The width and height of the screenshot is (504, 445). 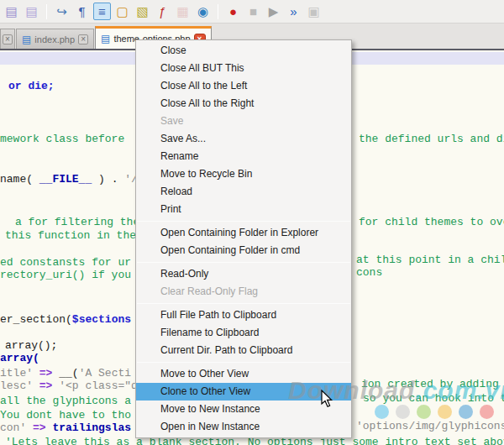 What do you see at coordinates (433, 398) in the screenshot?
I see `code-fragment: so you can hook into th` at bounding box center [433, 398].